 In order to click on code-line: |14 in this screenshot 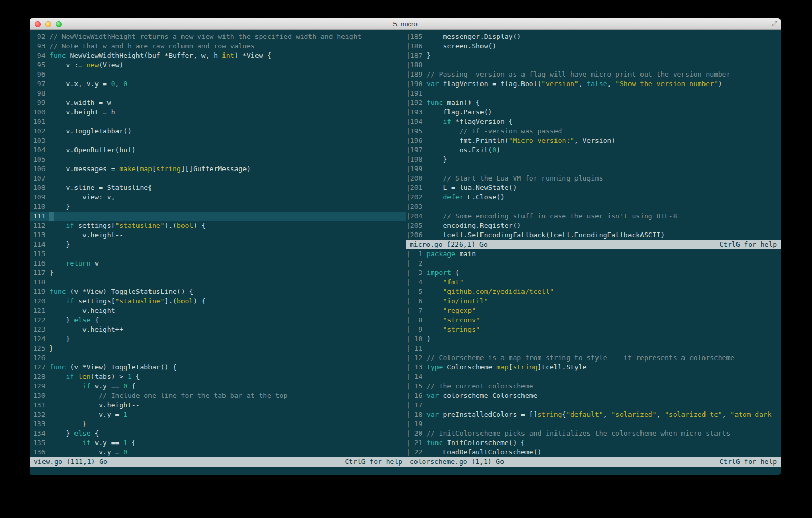, I will do `click(593, 377)`.